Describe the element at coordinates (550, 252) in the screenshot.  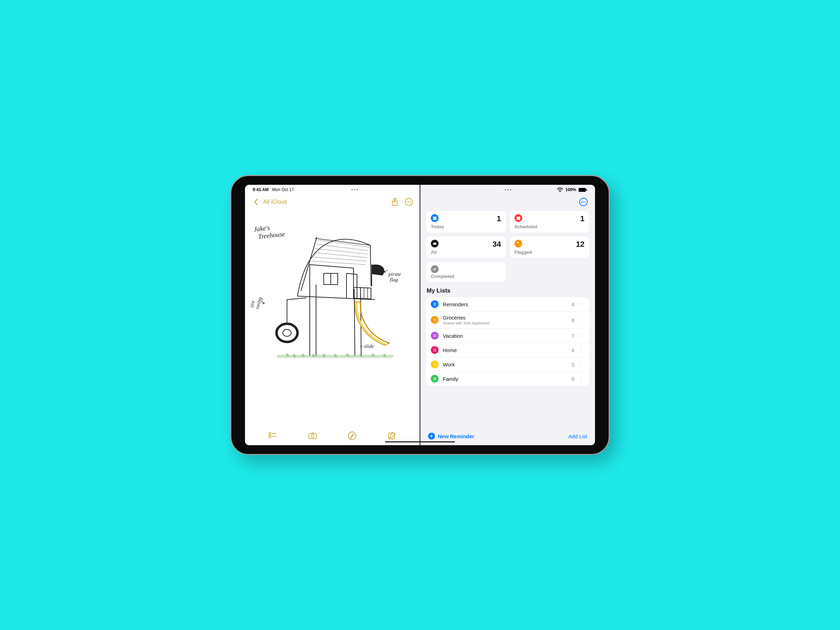
I see `flagged-label: Flagged` at that location.